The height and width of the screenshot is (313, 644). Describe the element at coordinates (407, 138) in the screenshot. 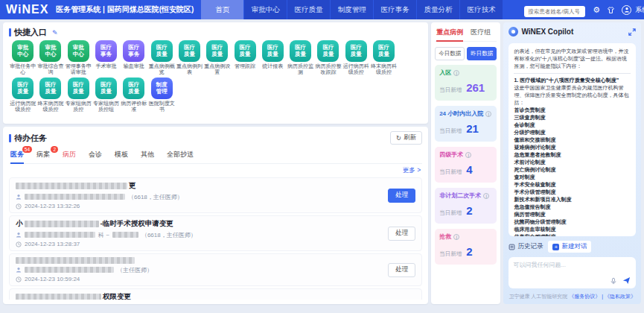

I see `refresh-button: ↻ 刷新` at that location.